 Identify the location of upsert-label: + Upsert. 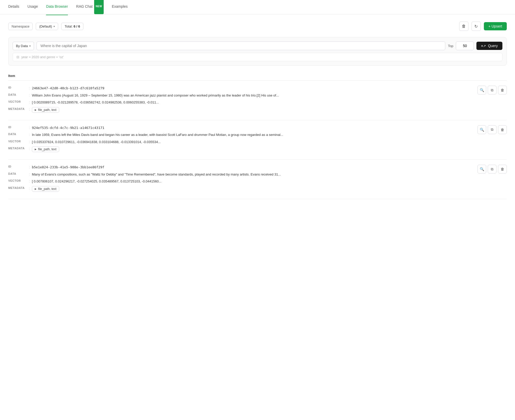
(495, 26).